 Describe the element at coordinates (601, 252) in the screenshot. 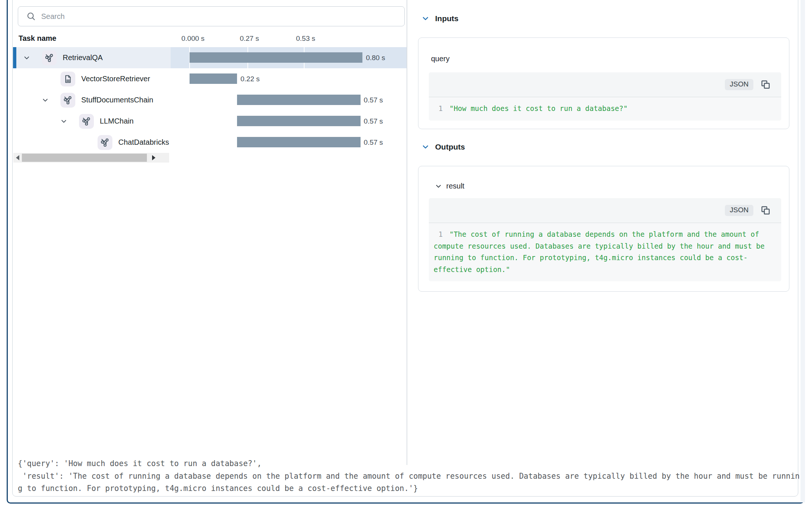

I see `result-value: "The cost of running a database depends …` at that location.